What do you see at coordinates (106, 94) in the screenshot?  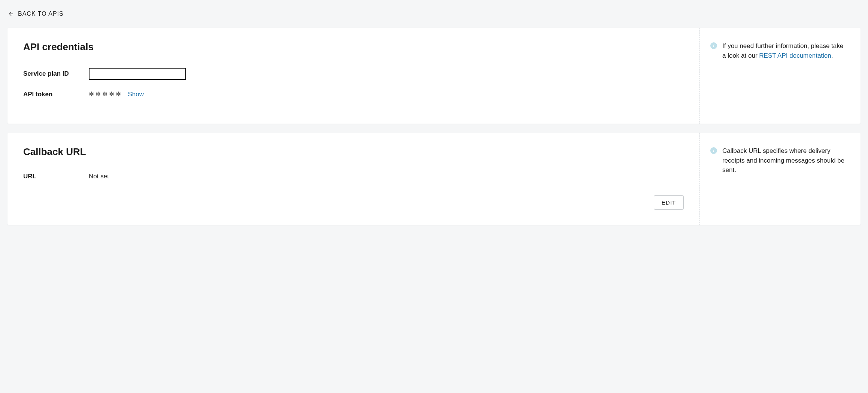 I see `api-token-masked: ✻✻✻✻✻` at bounding box center [106, 94].